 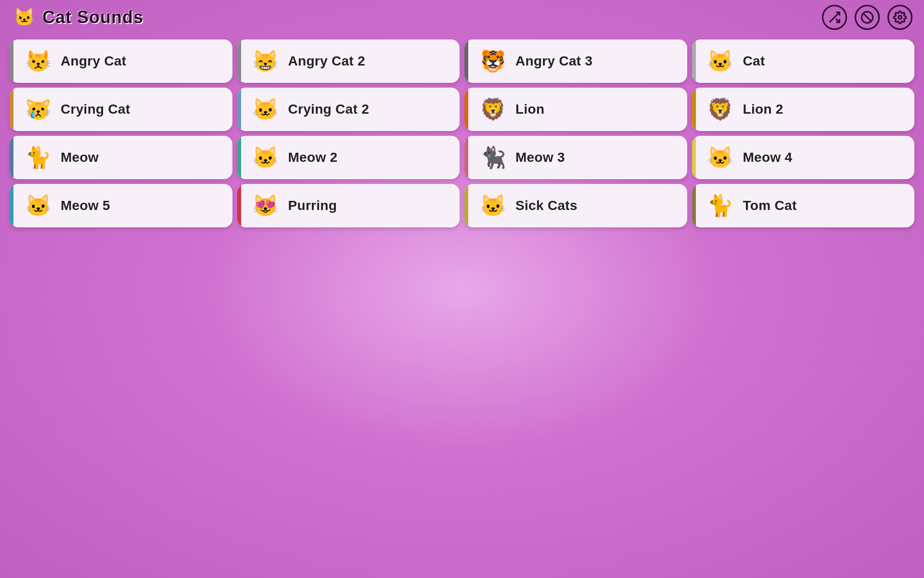 I want to click on sound-button-angry-cat-3: 🐯Angry Cat 3, so click(x=576, y=61).